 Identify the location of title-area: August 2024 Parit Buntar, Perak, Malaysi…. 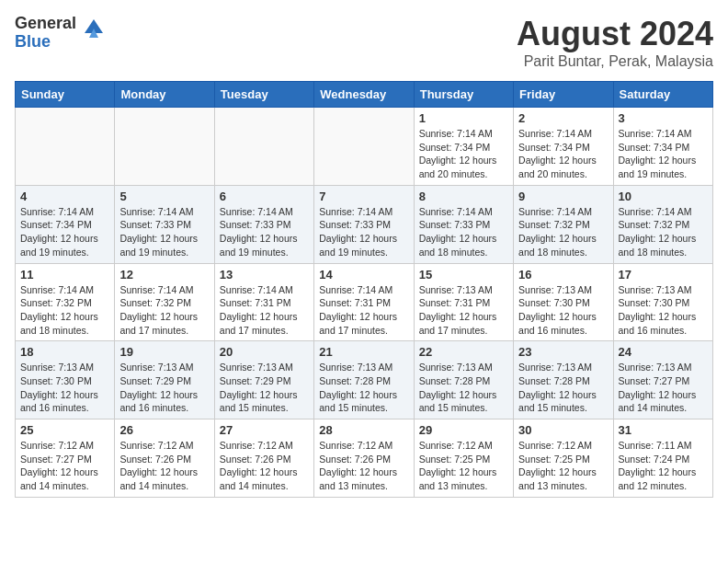
(615, 42).